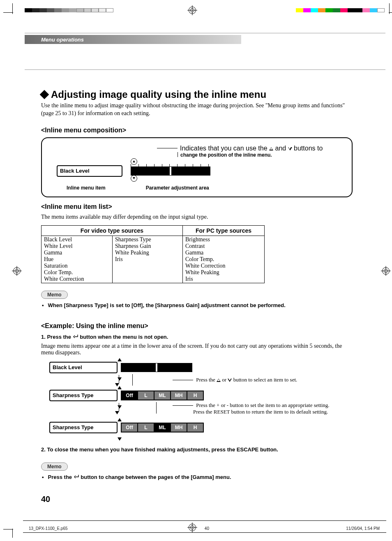 Image resolution: width=392 pixels, height=541 pixels. What do you see at coordinates (340, 10) in the screenshot?
I see `color-swatches` at bounding box center [340, 10].